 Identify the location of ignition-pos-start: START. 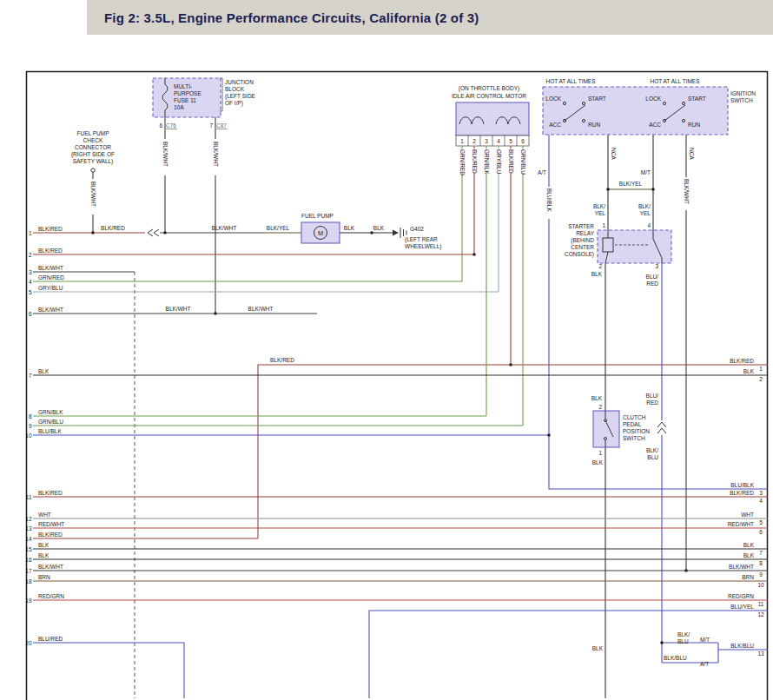
(598, 99).